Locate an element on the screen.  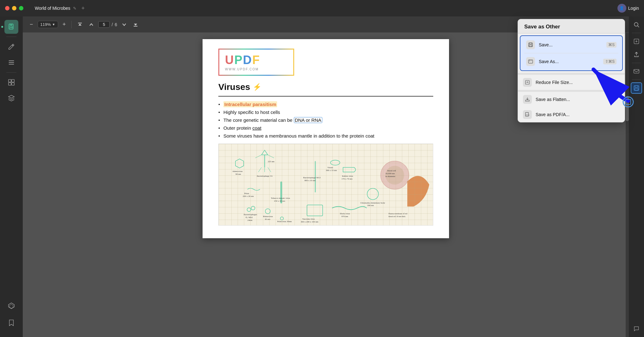
zoom-dropdown-icon: ▼ is located at coordinates (54, 25).